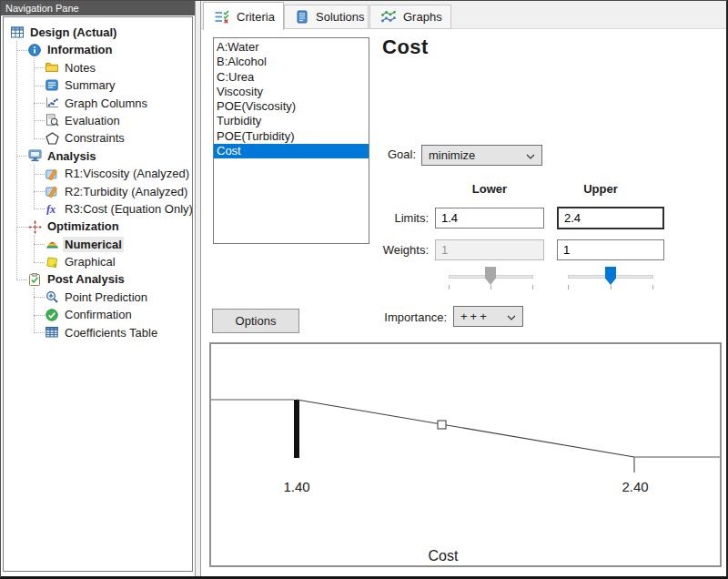 Image resolution: width=728 pixels, height=579 pixels. I want to click on tab-solutions: Solutions, so click(326, 16).